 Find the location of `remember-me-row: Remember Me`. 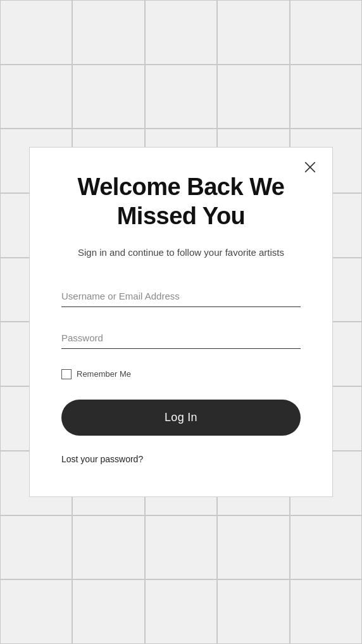

remember-me-row: Remember Me is located at coordinates (181, 374).